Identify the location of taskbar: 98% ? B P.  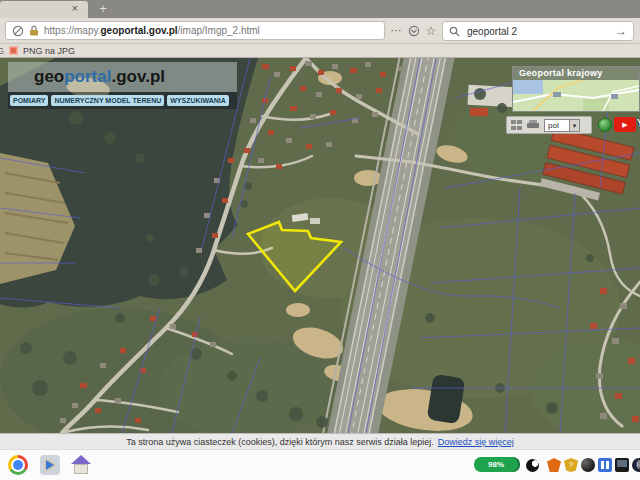
(320, 464).